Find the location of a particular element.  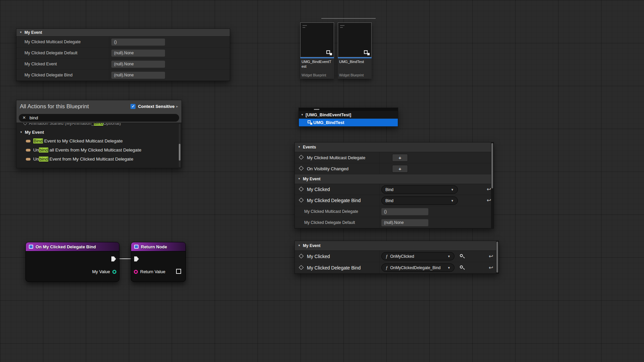

hierarchy-selected-row: UMG_BindTest is located at coordinates (348, 123).